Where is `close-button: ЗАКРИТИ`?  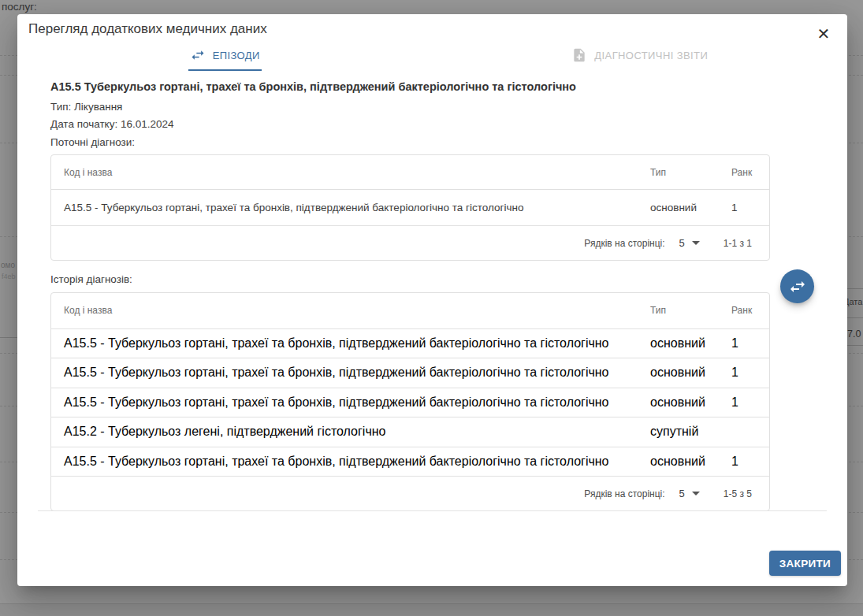
close-button: ЗАКРИТИ is located at coordinates (805, 563).